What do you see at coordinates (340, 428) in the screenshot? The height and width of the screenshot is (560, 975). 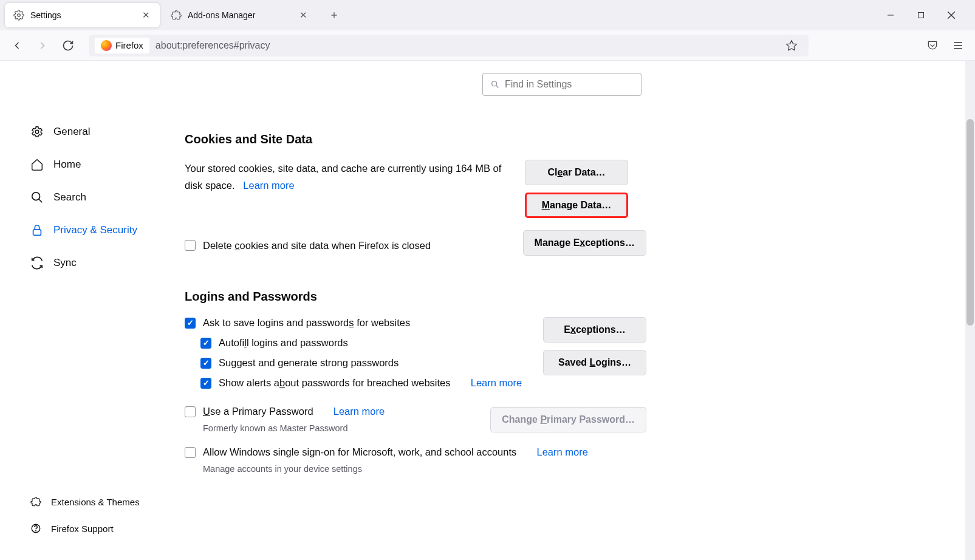 I see `primary-password-note: Formerly known as Master Password` at bounding box center [340, 428].